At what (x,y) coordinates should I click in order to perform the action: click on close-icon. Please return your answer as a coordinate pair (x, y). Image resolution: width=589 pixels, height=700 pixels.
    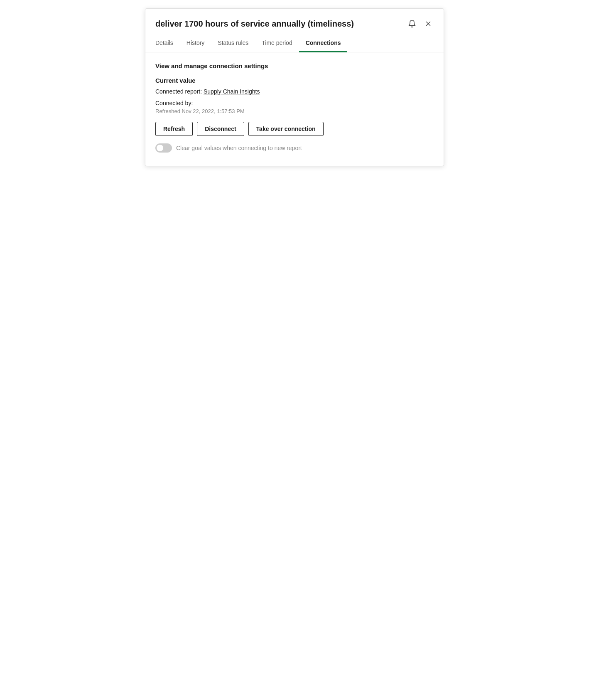
    Looking at the image, I should click on (428, 24).